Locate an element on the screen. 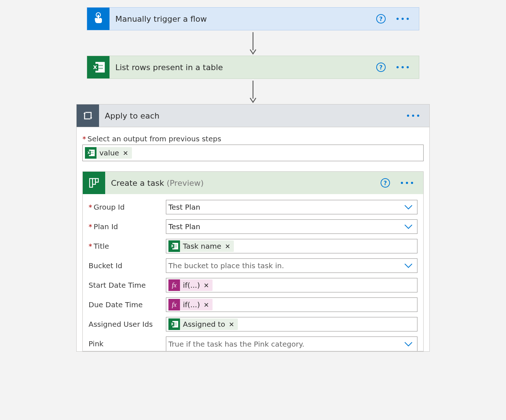  field-group-id: *Group Id Test Plan is located at coordinates (253, 207).